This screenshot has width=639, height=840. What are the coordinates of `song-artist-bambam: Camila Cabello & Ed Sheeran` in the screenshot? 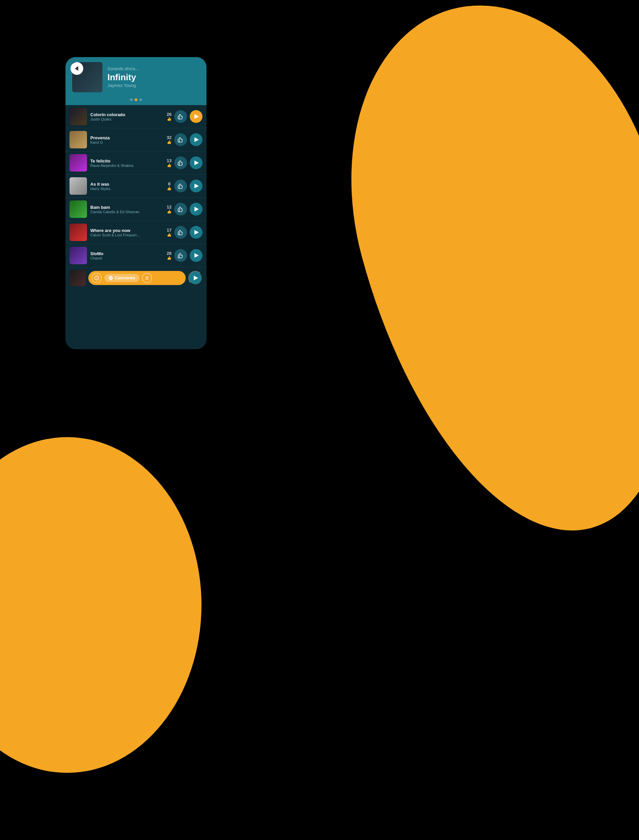 It's located at (127, 212).